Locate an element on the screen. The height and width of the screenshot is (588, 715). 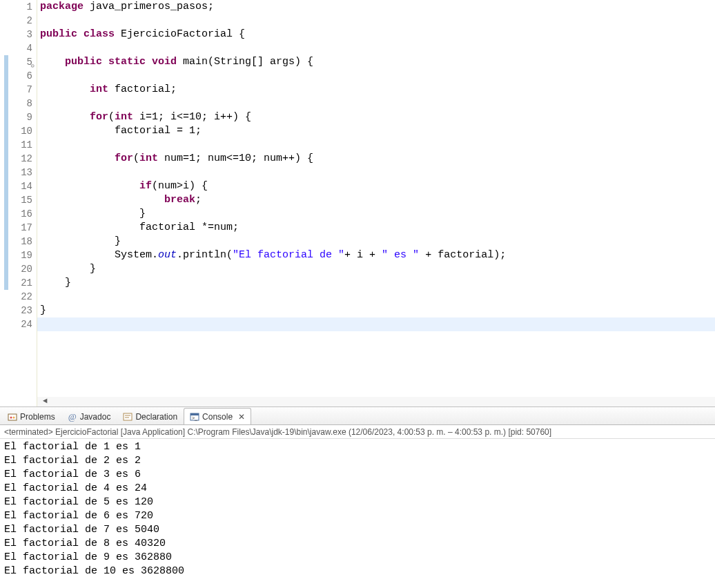
line-number: 18 is located at coordinates (22, 242).